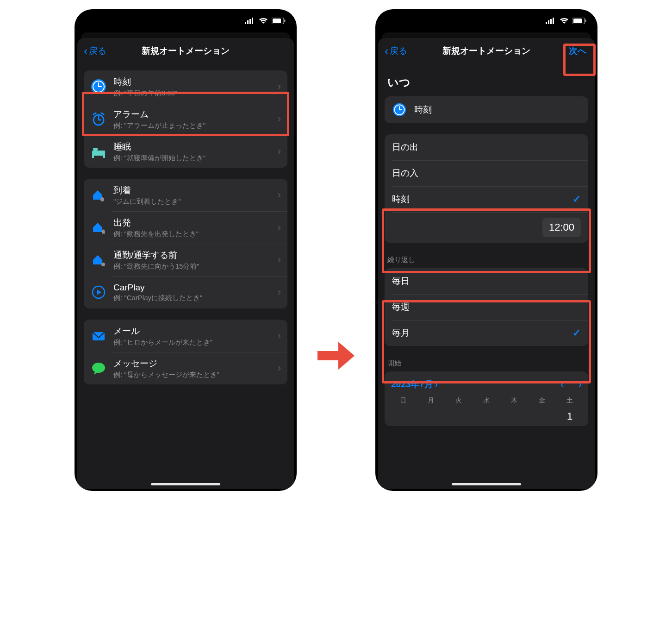 The image size is (672, 641). I want to click on trigger-row-arrive: 到着 "ジムに到着したとき" ›, so click(186, 195).